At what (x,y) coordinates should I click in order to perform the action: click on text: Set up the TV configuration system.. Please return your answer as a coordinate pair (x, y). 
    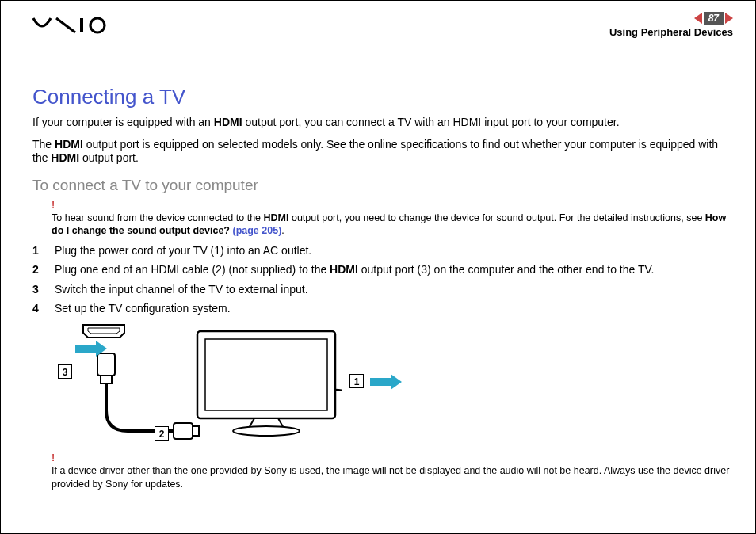
    Looking at the image, I should click on (143, 308).